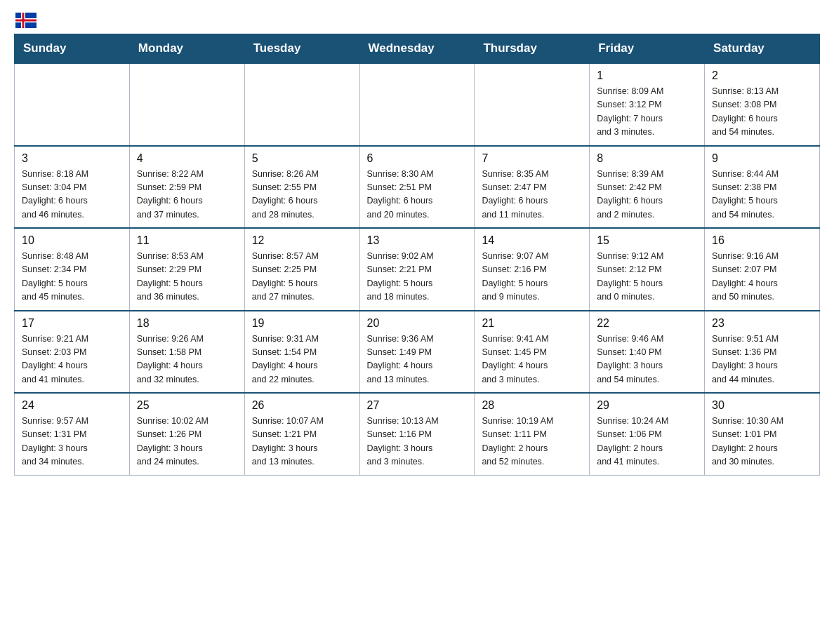  I want to click on calendar-cell: 16Sunrise: 9:16 AM Sunset: 2:07 PM Dayli…, so click(762, 269).